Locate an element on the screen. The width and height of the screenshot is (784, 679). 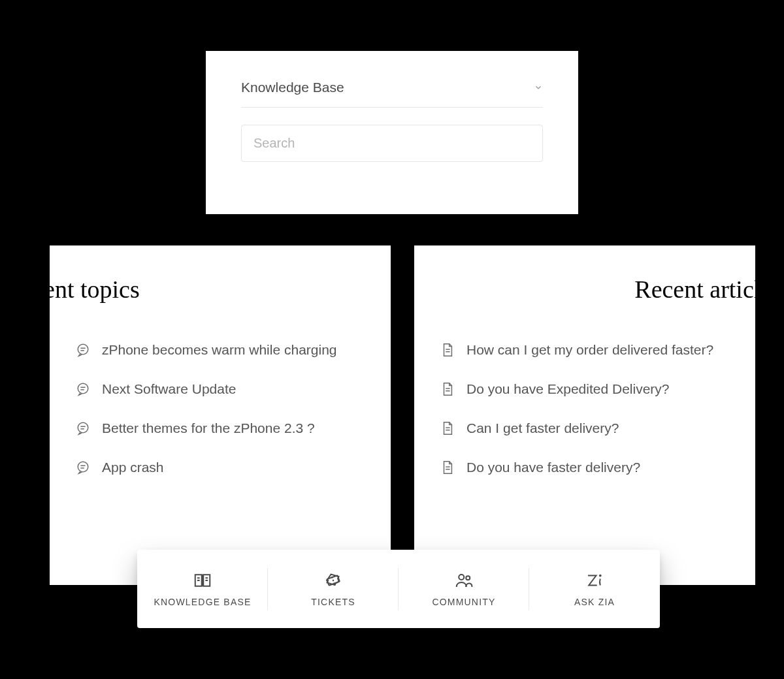
nav-tickets: TICKETS is located at coordinates (333, 589).